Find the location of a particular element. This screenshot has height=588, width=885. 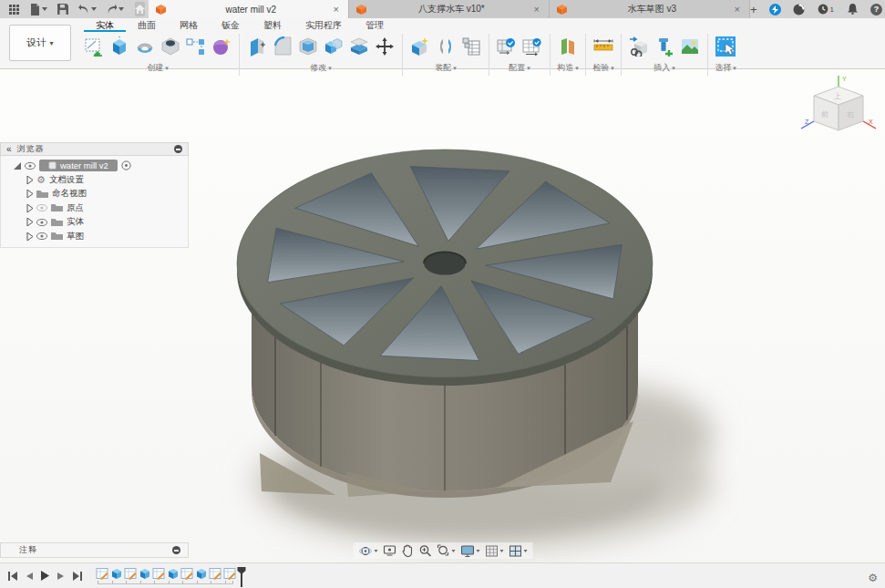

browser-item-bodies: 实体 is located at coordinates (95, 222).